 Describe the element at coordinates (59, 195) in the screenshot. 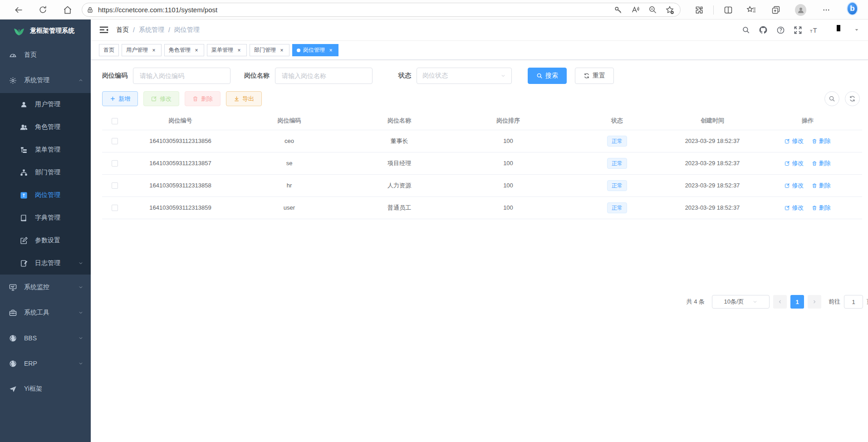

I see `sidebar-item-label: 岗位管理` at that location.